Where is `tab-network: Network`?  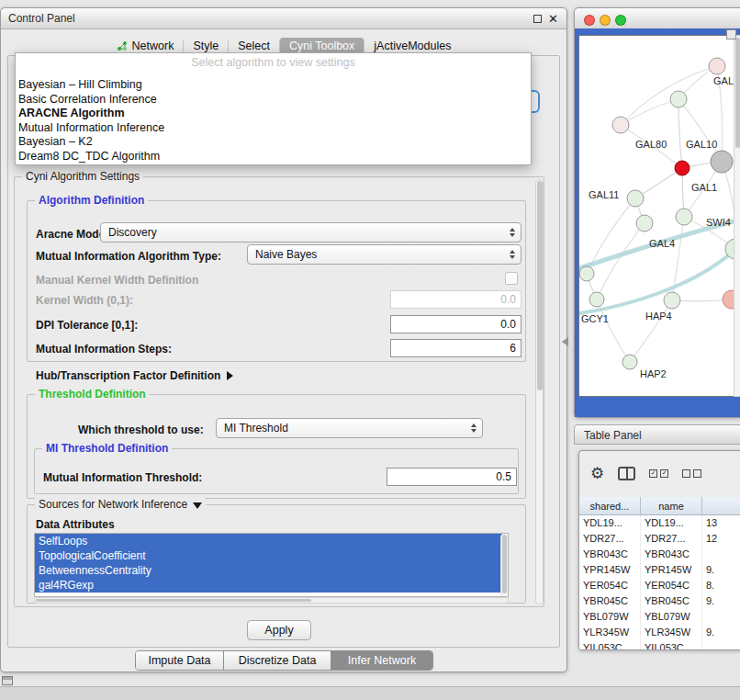
tab-network: Network is located at coordinates (145, 46).